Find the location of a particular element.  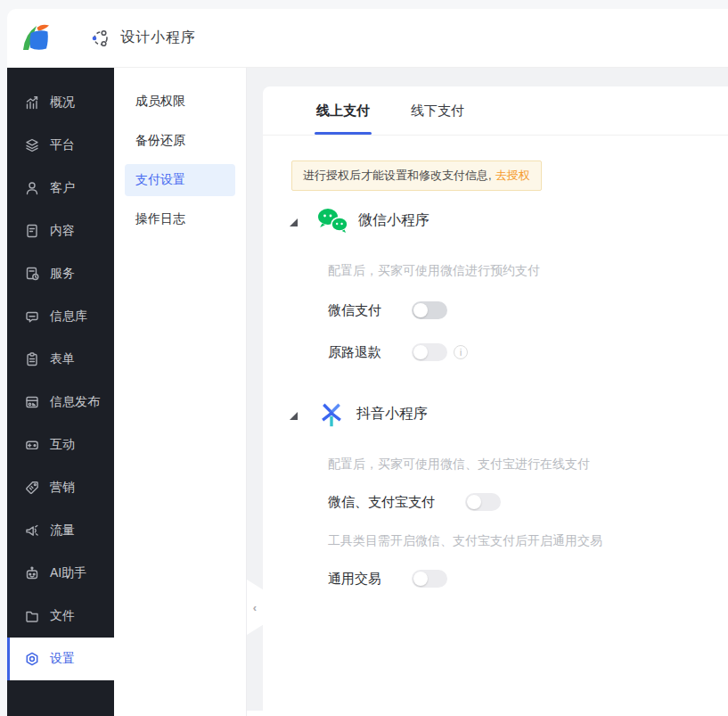

tab-label: 线下支付 is located at coordinates (438, 111).